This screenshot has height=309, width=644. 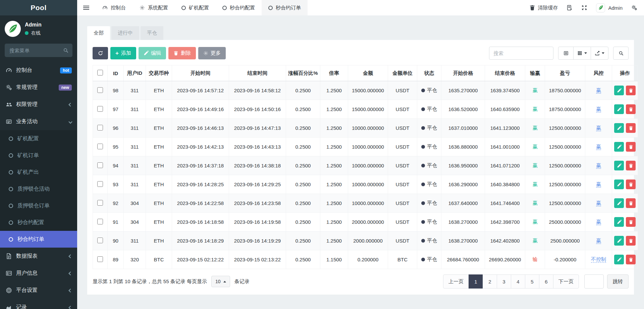 I want to click on next-page-button: 下一页, so click(x=566, y=281).